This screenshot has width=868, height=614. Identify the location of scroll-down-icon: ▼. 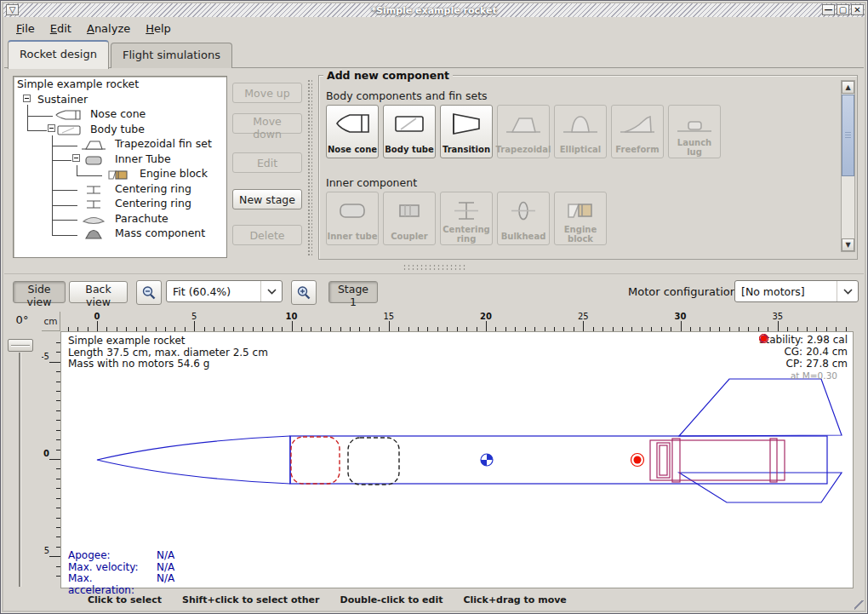
(848, 245).